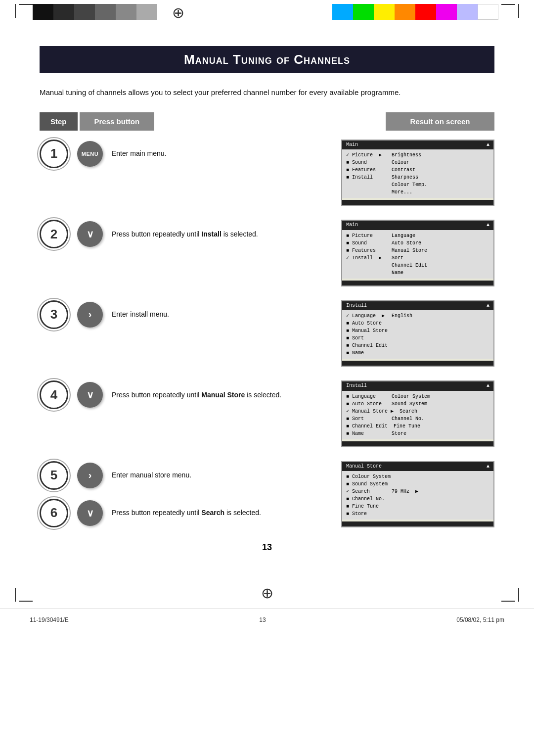 The height and width of the screenshot is (756, 534). I want to click on tv-screen-4-header: Install▲, so click(418, 386).